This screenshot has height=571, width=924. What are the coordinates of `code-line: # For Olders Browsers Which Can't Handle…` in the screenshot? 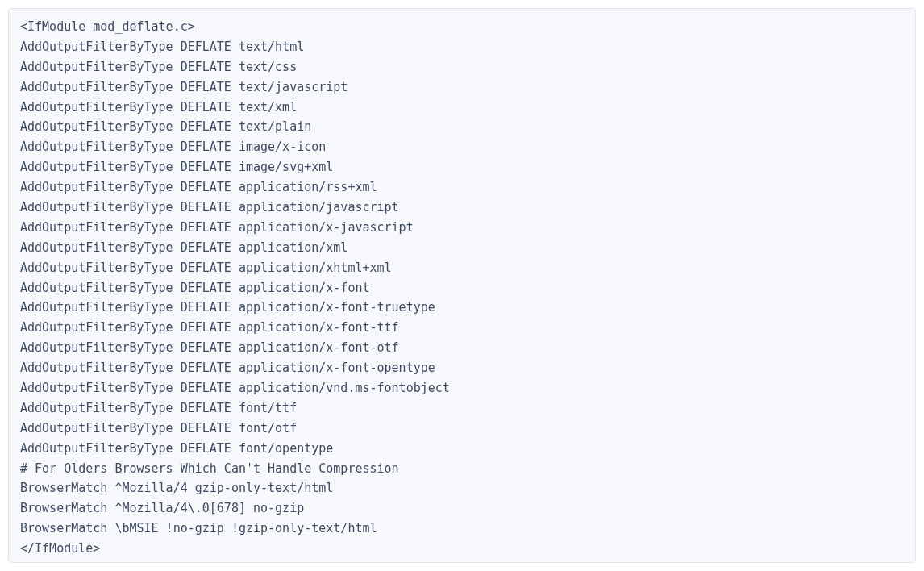 It's located at (462, 469).